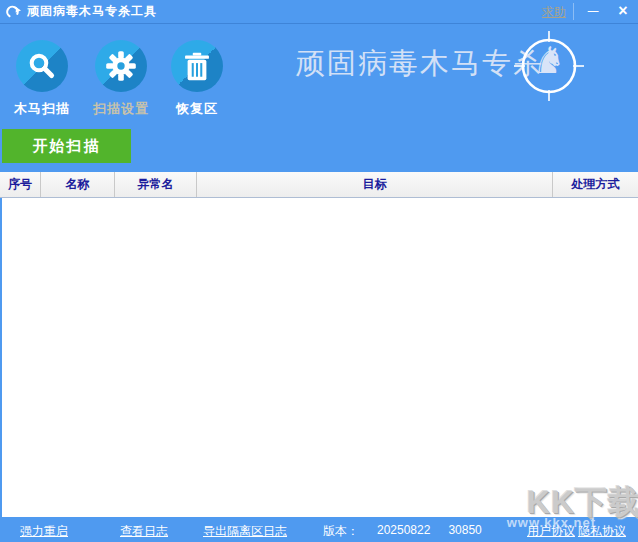 This screenshot has width=638, height=542. I want to click on column-header-action: 处理方式, so click(596, 184).